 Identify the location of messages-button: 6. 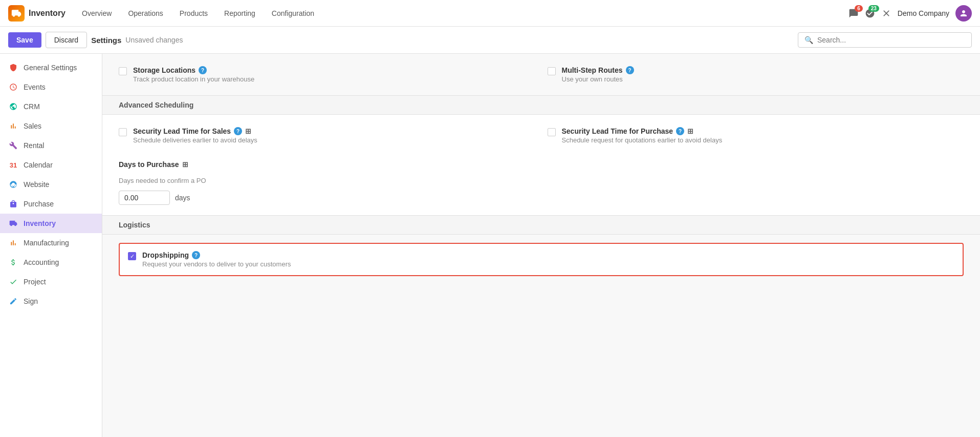
(854, 13).